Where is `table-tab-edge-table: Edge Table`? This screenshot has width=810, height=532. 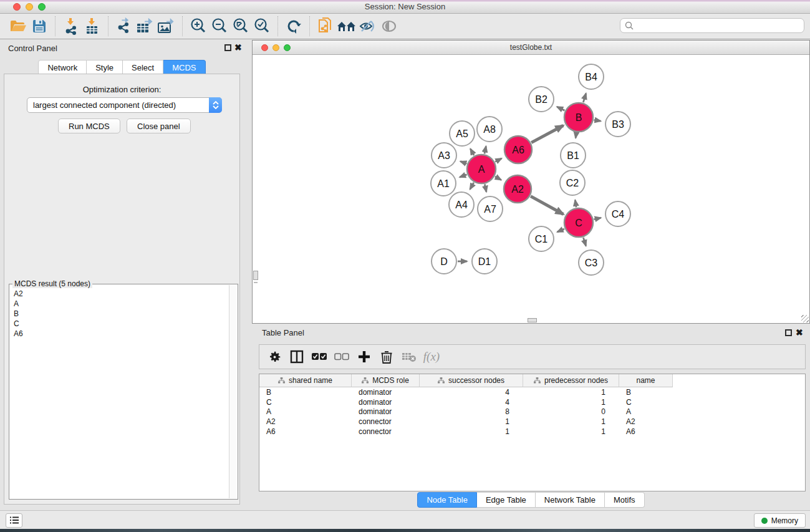 table-tab-edge-table: Edge Table is located at coordinates (506, 500).